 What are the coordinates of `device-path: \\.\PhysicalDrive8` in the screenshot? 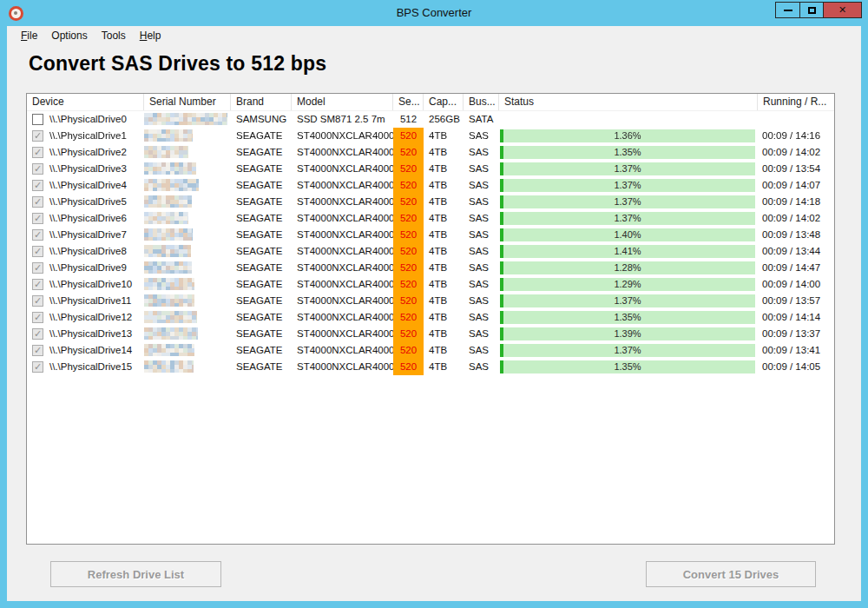 It's located at (89, 252).